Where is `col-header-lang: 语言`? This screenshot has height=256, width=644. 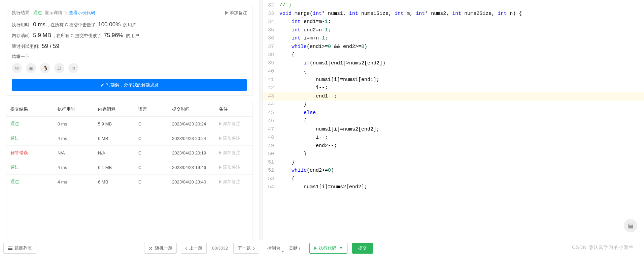 col-header-lang: 语言 is located at coordinates (155, 109).